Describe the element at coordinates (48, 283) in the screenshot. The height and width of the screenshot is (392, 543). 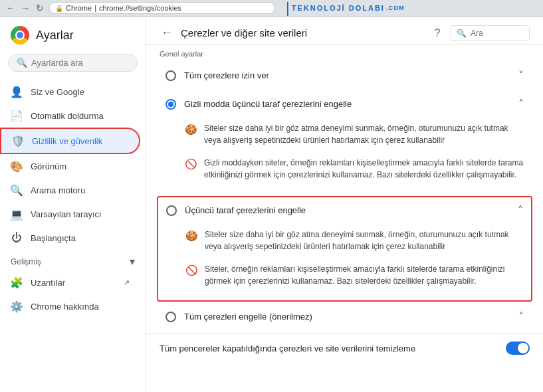
I see `sidebar-label-uzantilar: Uzantılar` at that location.